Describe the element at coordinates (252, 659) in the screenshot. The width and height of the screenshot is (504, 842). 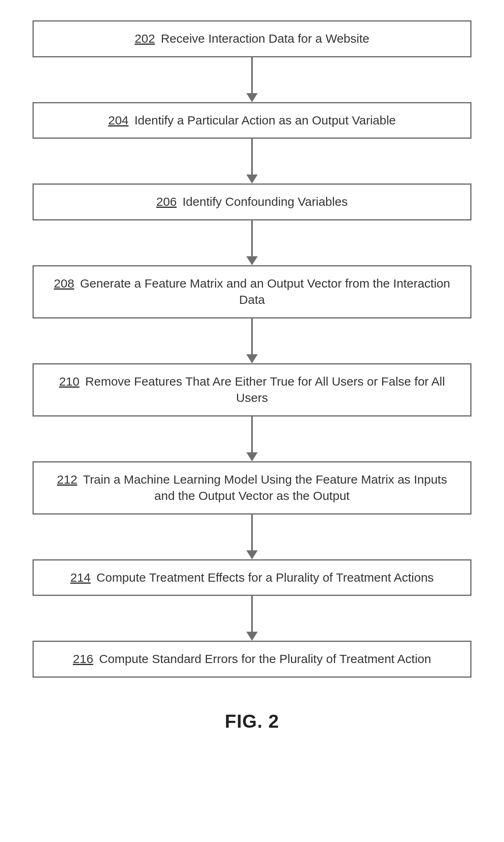
I see `step-box: 216 Compute Standard Errors for the Plur…` at that location.